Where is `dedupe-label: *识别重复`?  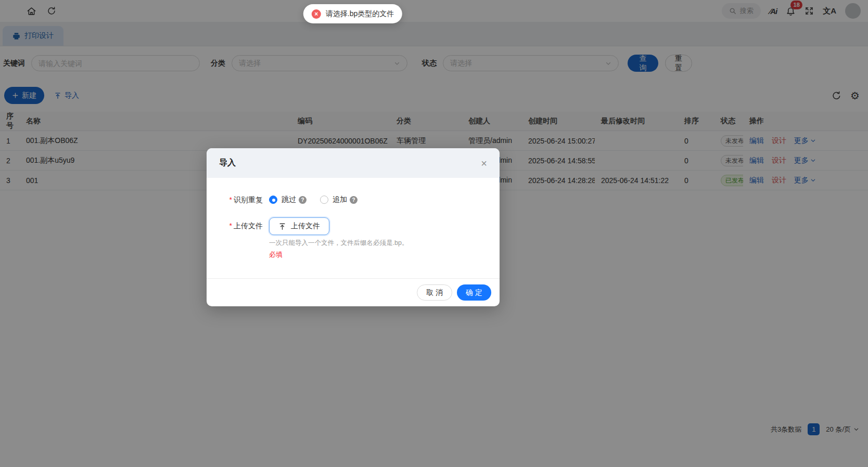
dedupe-label: *识别重复 is located at coordinates (242, 200).